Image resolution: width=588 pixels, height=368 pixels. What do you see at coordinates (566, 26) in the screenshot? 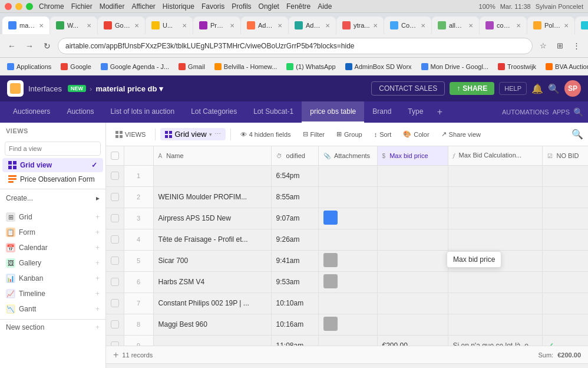
I see `tab-close-12: ✕` at bounding box center [566, 26].